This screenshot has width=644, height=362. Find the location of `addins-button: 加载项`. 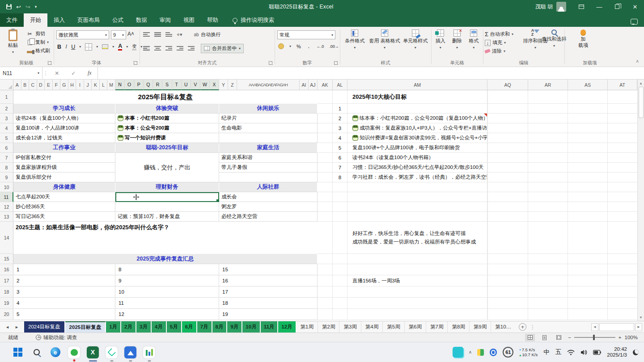

addins-button: 加载项 is located at coordinates (583, 43).